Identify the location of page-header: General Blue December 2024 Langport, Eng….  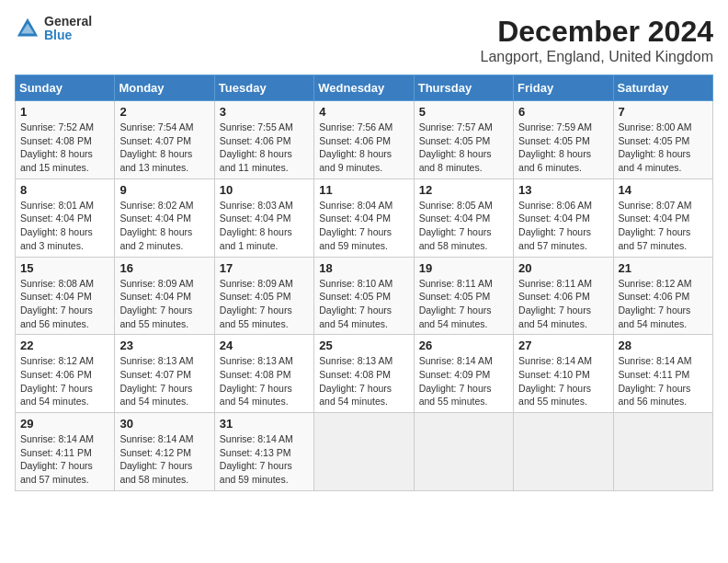
(364, 40).